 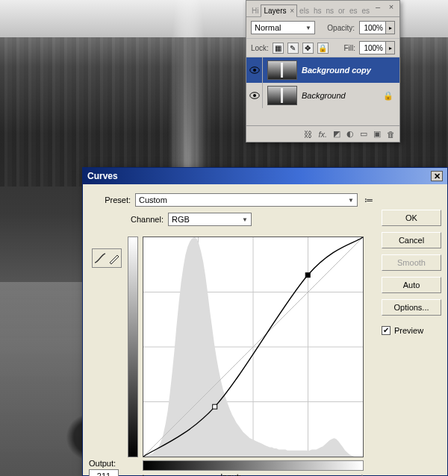 What do you see at coordinates (231, 475) in the screenshot?
I see `input-label: Input:` at bounding box center [231, 475].